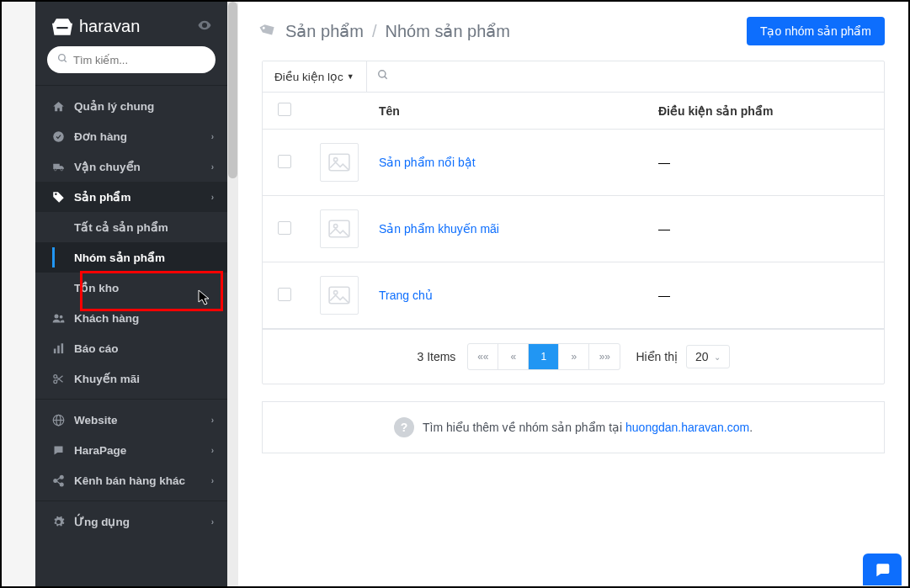 The height and width of the screenshot is (588, 910). What do you see at coordinates (114, 106) in the screenshot?
I see `nav-label: Quản lý chung` at bounding box center [114, 106].